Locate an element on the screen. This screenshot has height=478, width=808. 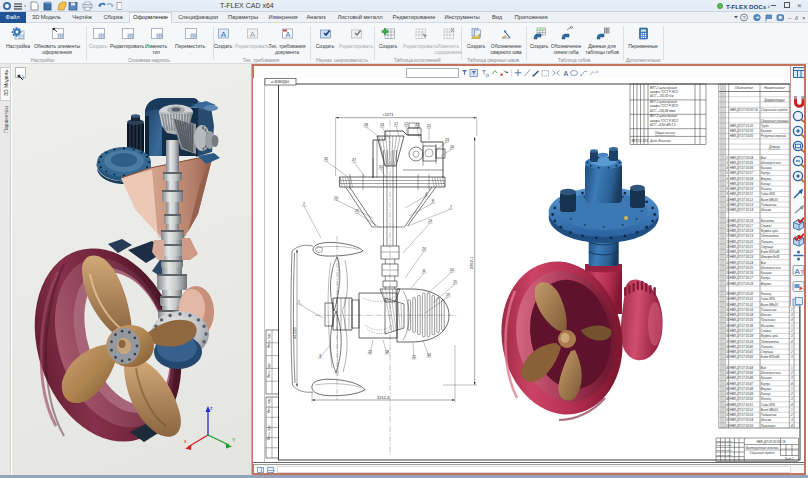
svg-text: Ступица is located at coordinates (768, 247).